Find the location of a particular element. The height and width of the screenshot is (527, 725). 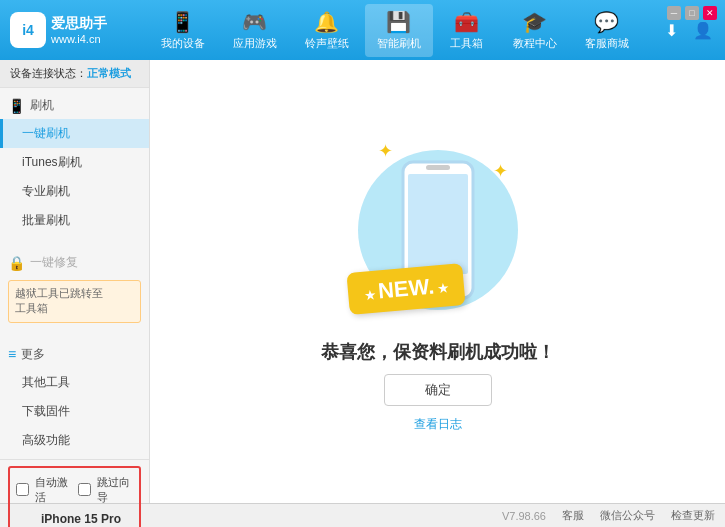

flash-group-header: 📱 刷机 is located at coordinates (74, 106).